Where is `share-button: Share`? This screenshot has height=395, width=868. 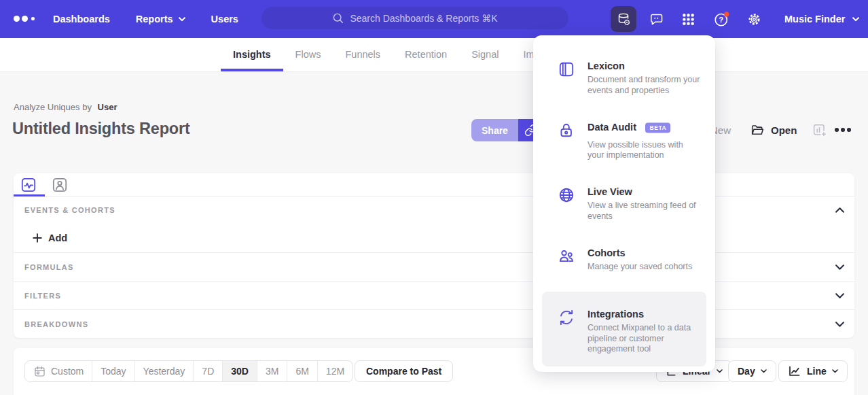
share-button: Share is located at coordinates (494, 131).